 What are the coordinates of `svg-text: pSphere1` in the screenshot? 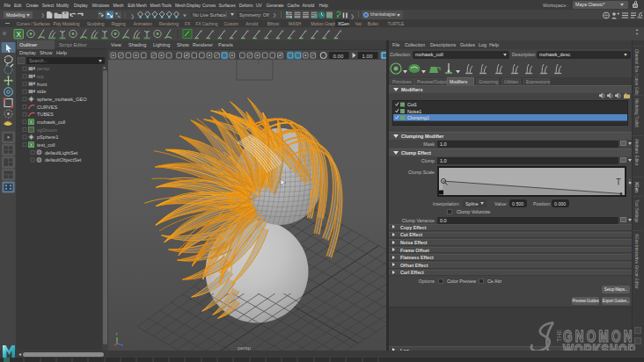 It's located at (48, 137).